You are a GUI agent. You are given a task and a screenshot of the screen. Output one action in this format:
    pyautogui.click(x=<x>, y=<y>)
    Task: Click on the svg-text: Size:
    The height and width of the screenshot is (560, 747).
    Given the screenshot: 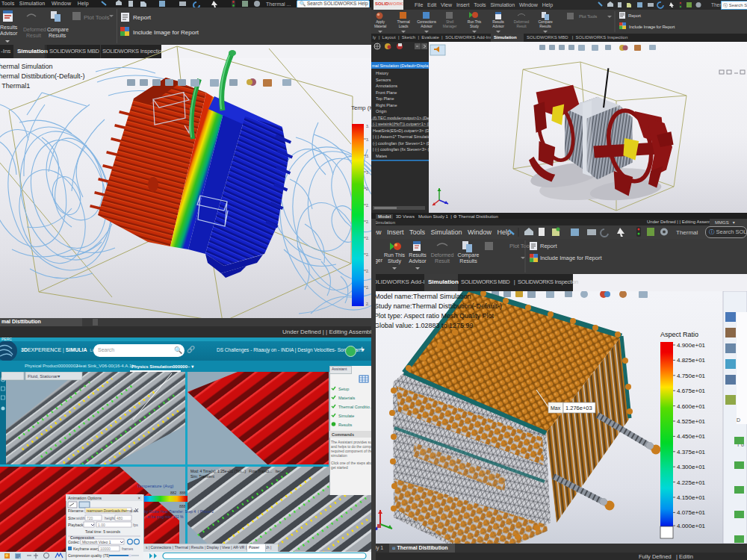 What is the action you would take?
    pyautogui.click(x=72, y=518)
    